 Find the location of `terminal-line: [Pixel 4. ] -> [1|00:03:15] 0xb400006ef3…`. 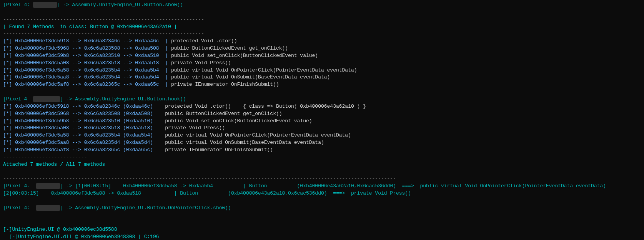

terminal-line: [Pixel 4. ] -> [1|00:03:15] 0xb400006ef3… is located at coordinates (322, 186).